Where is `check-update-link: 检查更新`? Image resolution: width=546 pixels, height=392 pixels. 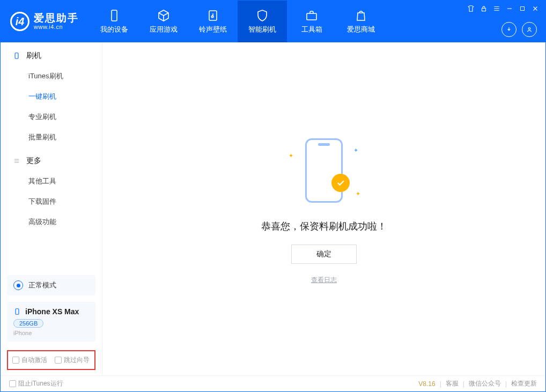 check-update-link: 检查更新 is located at coordinates (524, 384).